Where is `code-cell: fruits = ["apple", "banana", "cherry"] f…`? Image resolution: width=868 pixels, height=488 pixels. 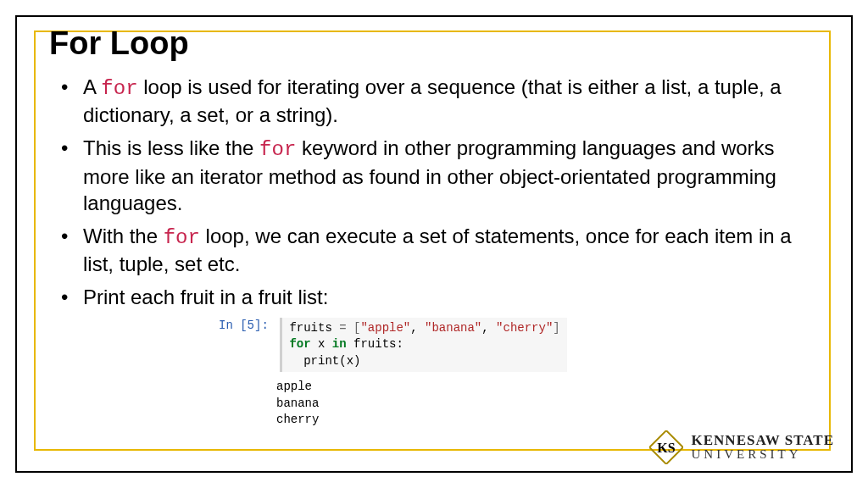 code-cell: fruits = ["apple", "banana", "cherry"] f… is located at coordinates (423, 346).